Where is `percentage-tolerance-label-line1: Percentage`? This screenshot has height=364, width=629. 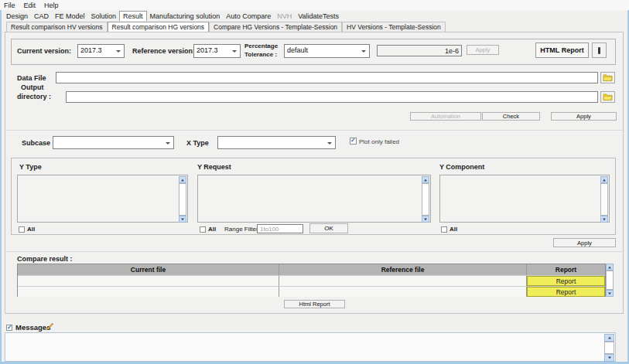 percentage-tolerance-label-line1: Percentage is located at coordinates (262, 46).